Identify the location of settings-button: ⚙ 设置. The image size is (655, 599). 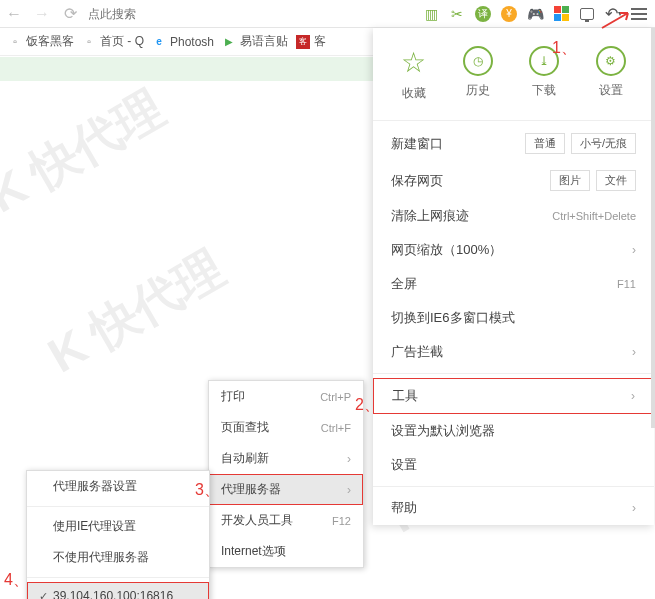
(611, 74).